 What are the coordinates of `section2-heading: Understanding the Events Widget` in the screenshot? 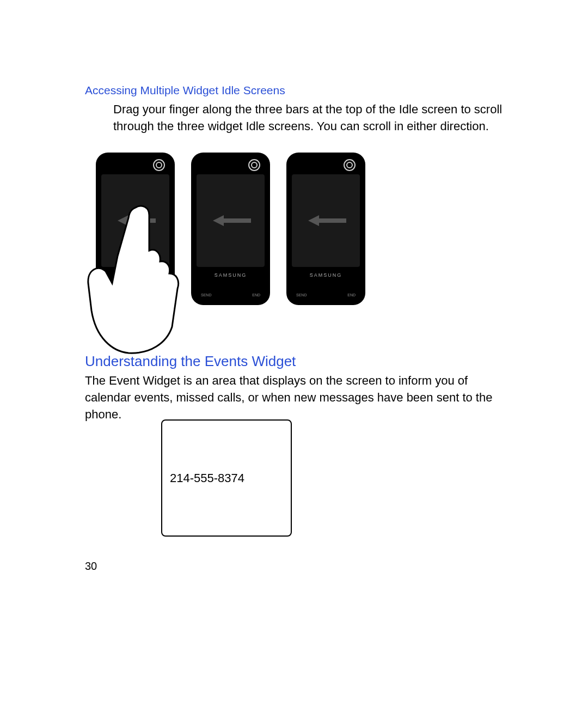 It's located at (191, 362).